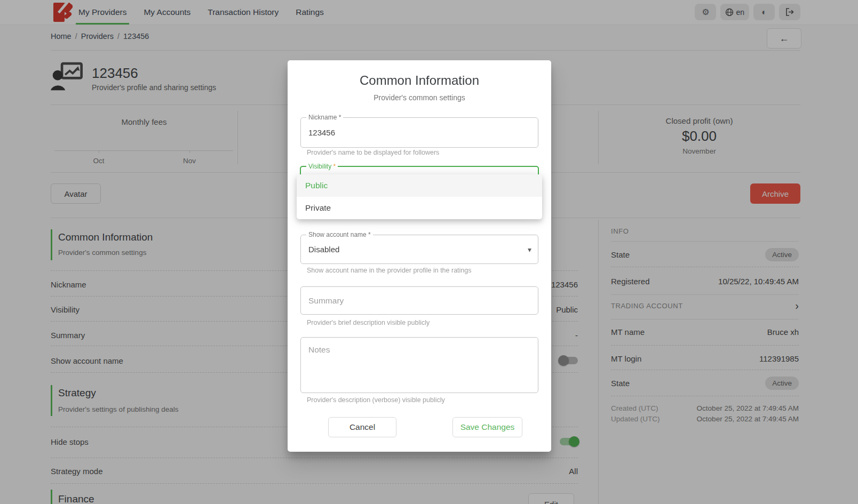 This screenshot has width=858, height=504. Describe the element at coordinates (419, 365) in the screenshot. I see `notes-textarea` at that location.